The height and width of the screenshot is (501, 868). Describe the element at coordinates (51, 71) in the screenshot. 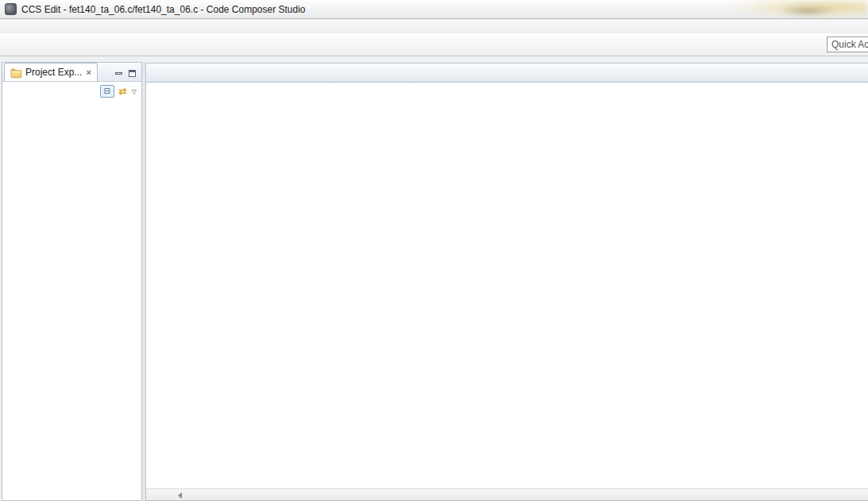

I see `tab-project-explorer: Project Exp... ×` at that location.